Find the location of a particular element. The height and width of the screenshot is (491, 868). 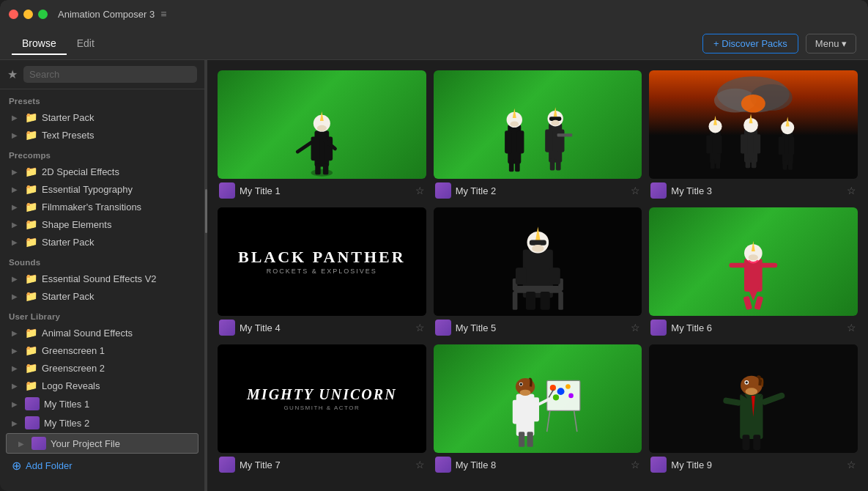

sidebar-item-filmmakers-transitions: ▶ 📁 Filmmaker's Transitions is located at coordinates (103, 207).